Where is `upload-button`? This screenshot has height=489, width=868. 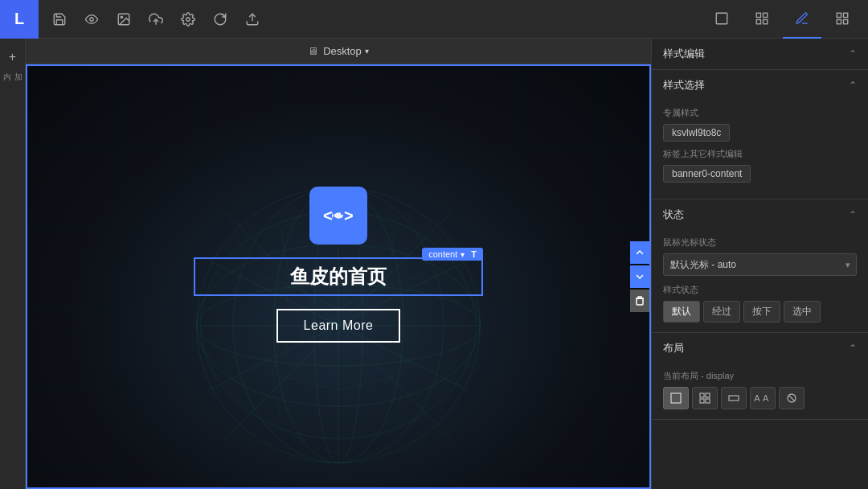 upload-button is located at coordinates (156, 19).